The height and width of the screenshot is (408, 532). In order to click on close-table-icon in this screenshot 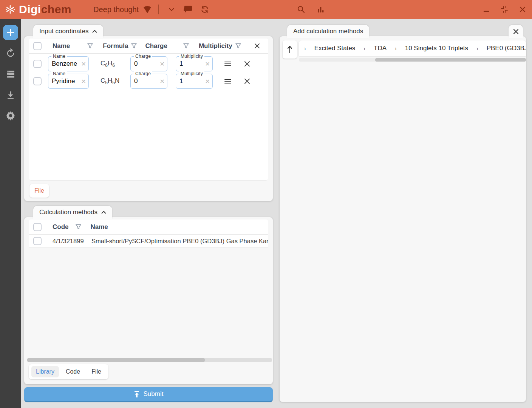, I will do `click(257, 46)`.